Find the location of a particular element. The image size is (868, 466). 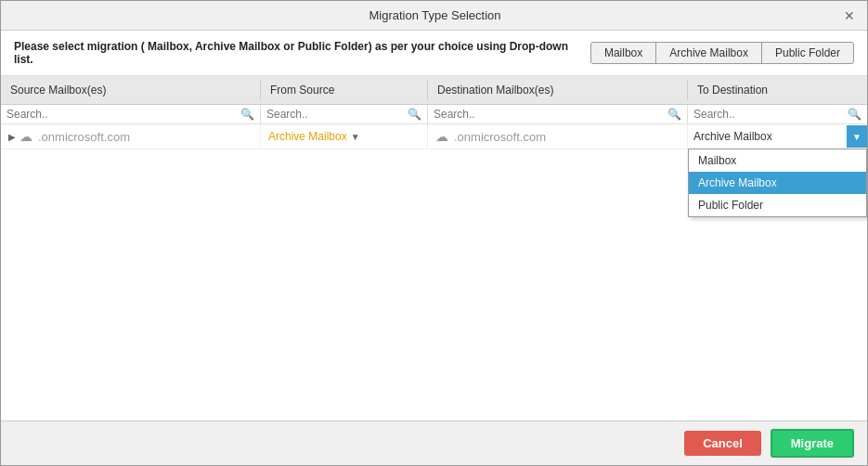

mailbox-type-button: Mailbox is located at coordinates (624, 53).